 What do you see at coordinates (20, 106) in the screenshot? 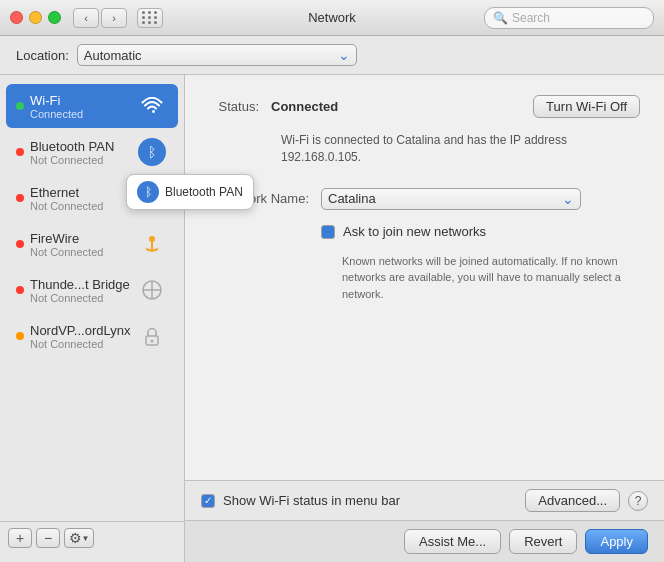
I see `wifi-status-dot` at bounding box center [20, 106].